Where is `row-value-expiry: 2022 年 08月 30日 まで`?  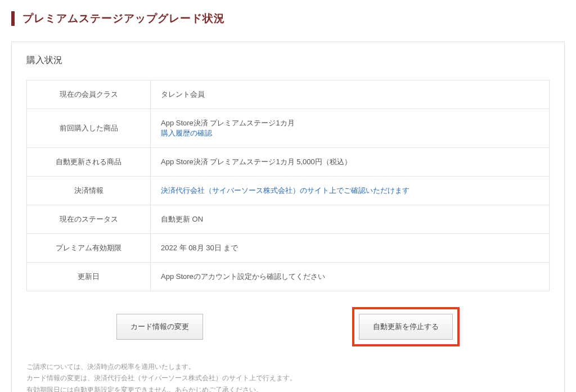
row-value-expiry: 2022 年 08月 30日 まで is located at coordinates (350, 249).